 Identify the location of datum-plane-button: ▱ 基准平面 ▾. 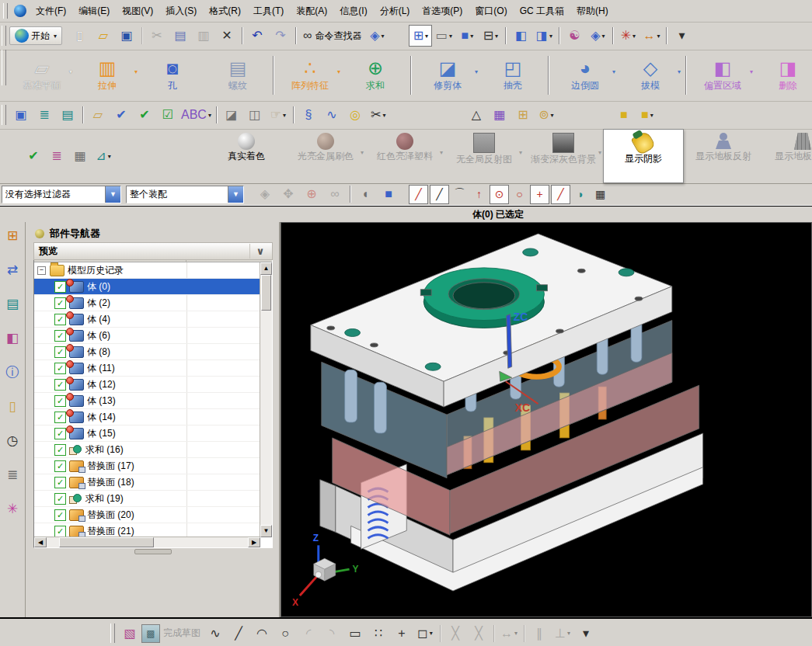
(42, 75).